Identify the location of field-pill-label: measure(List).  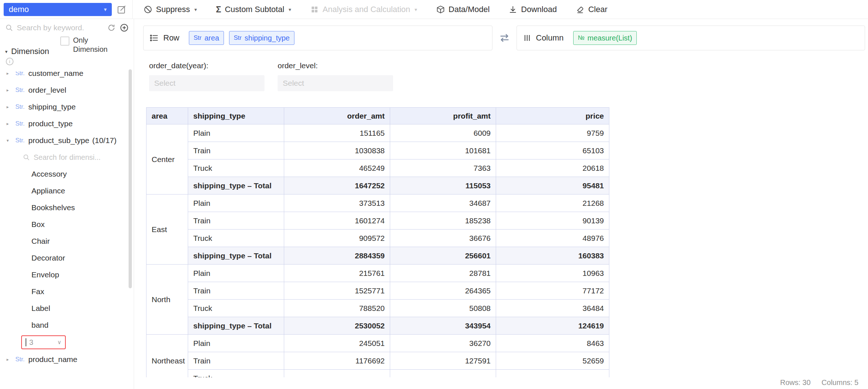
(610, 38).